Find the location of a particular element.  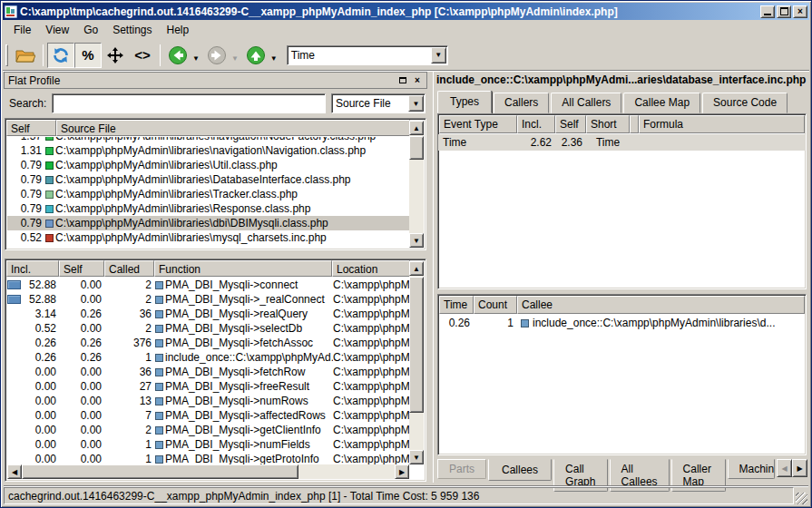

percent-relative-button: % is located at coordinates (88, 55).